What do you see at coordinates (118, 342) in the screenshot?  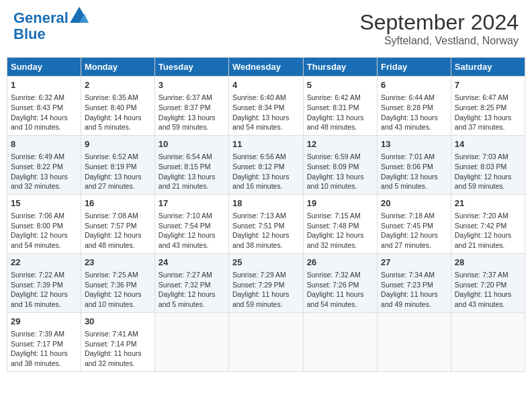 I see `calendar-cell: 30Sunrise: 7:41 AMSunset: 7:14 PMDayligh…` at bounding box center [118, 342].